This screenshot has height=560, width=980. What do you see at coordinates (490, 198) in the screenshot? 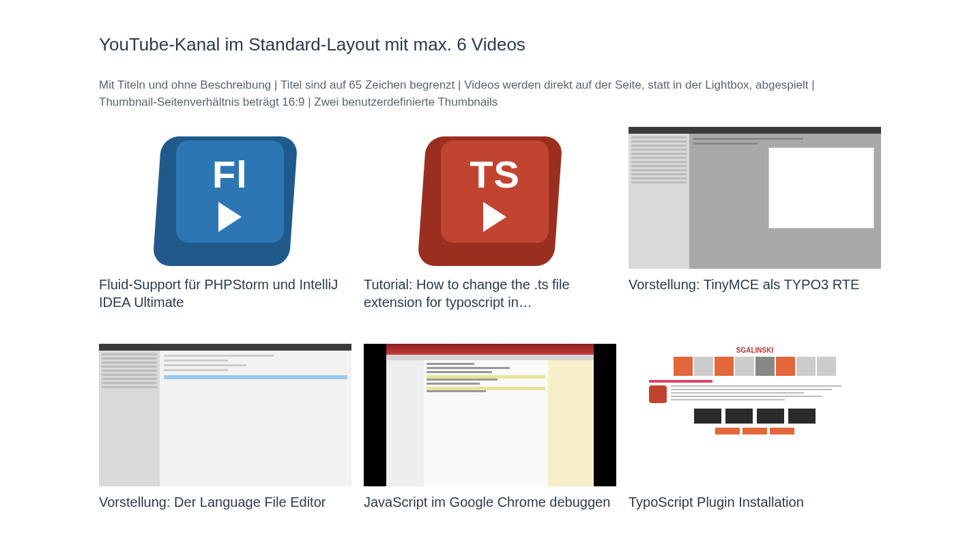
I see `video-thumbnail: TS` at bounding box center [490, 198].